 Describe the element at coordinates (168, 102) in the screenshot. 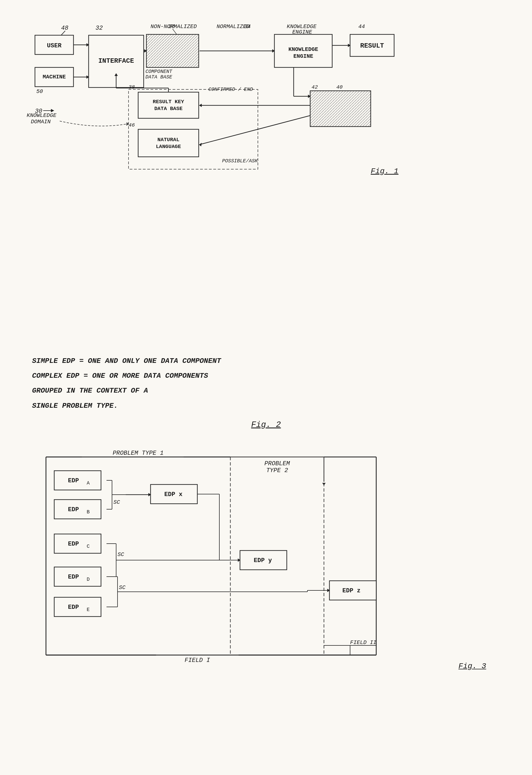

I see `result-key-db-label-1: RESULT KEY` at that location.